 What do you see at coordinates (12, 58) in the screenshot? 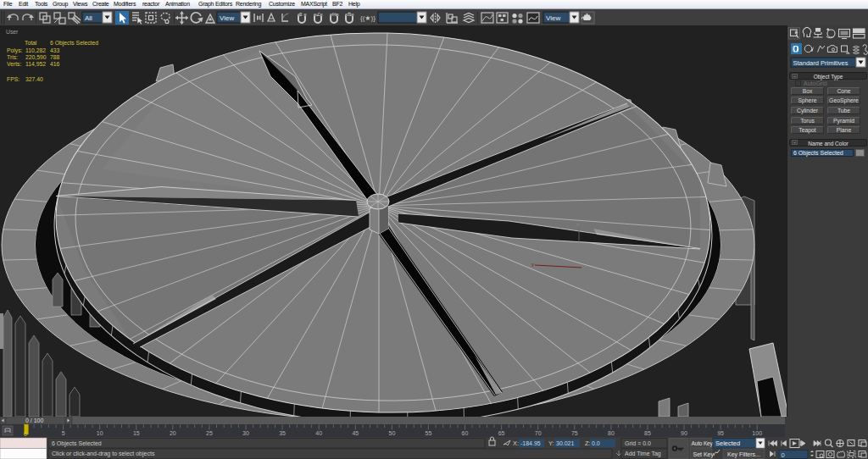
I see `svg-text: Tris:` at bounding box center [12, 58].